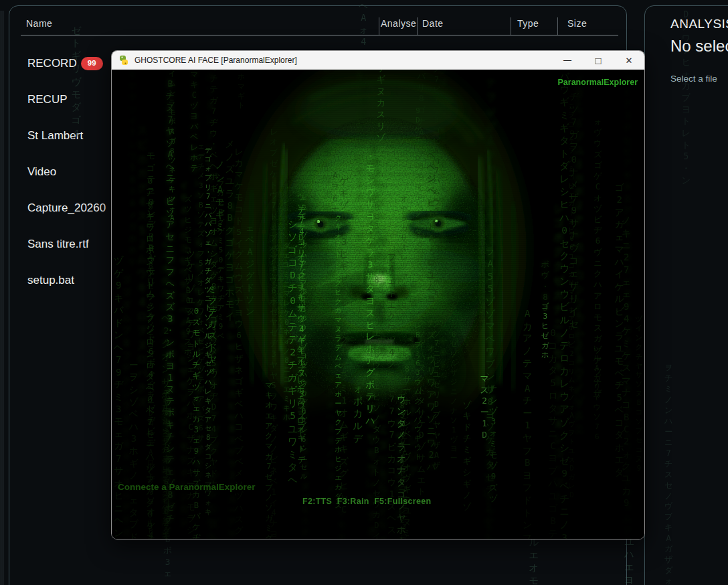 The width and height of the screenshot is (728, 585). What do you see at coordinates (378, 60) in the screenshot?
I see `ghostcore-titlebar: GHOSTCORE AI FACE [ParanormalExplorer] —…` at bounding box center [378, 60].